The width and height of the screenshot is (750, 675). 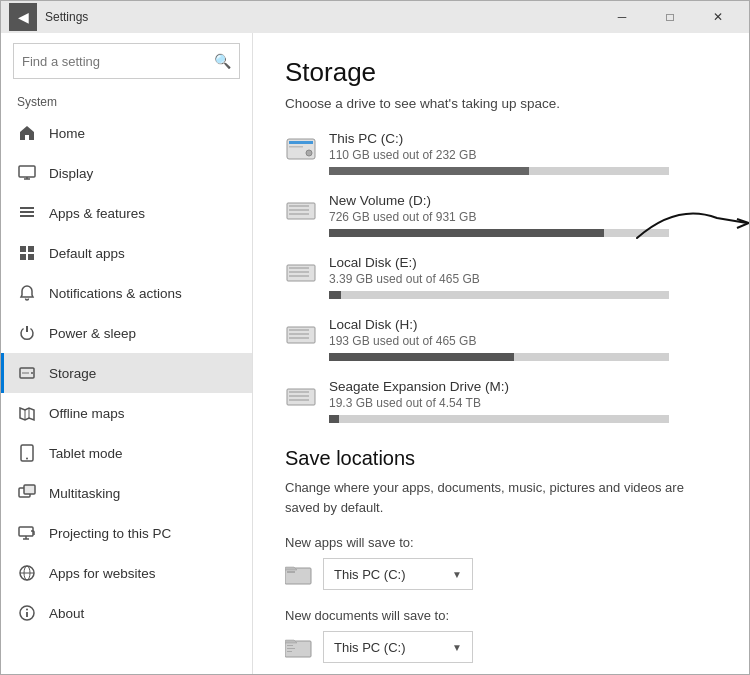 What do you see at coordinates (523, 153) in the screenshot?
I see `drive-info-c: This PC (C:) 110 GB used out of 232 GB` at bounding box center [523, 153].